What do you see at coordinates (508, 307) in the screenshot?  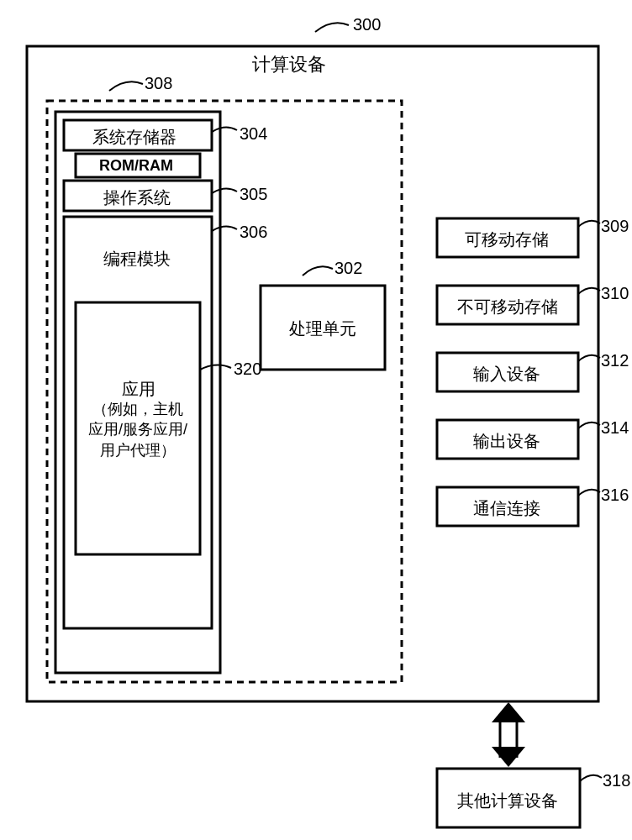 I see `nonremovable-storage-label: 不可移动存储` at bounding box center [508, 307].